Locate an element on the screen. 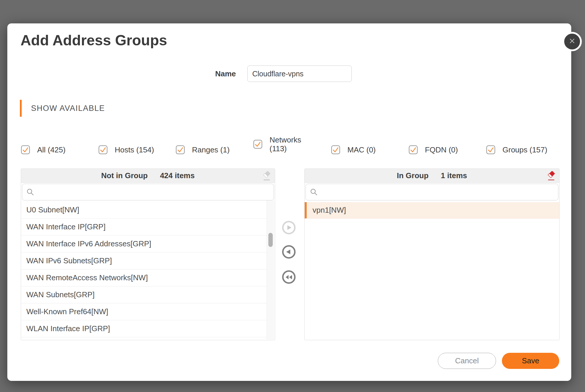 The height and width of the screenshot is (392, 585). save-button-label: Save is located at coordinates (530, 361).